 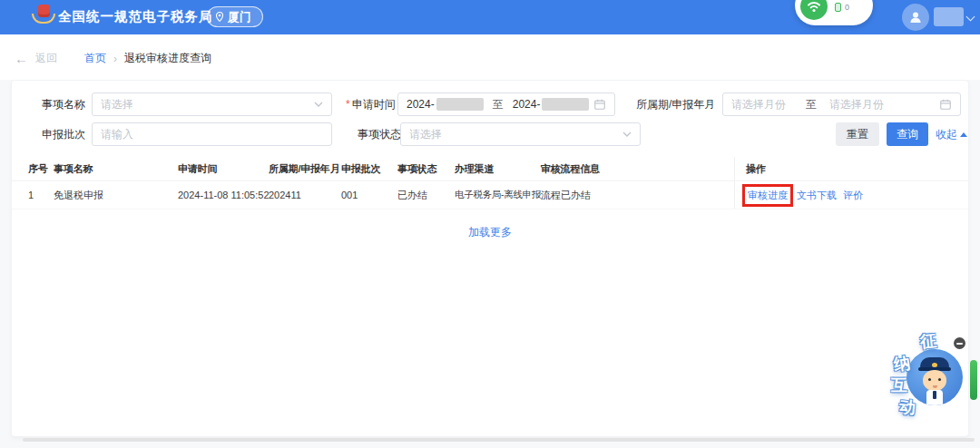 What do you see at coordinates (235, 16) in the screenshot?
I see `location-selector: 厦门` at bounding box center [235, 16].